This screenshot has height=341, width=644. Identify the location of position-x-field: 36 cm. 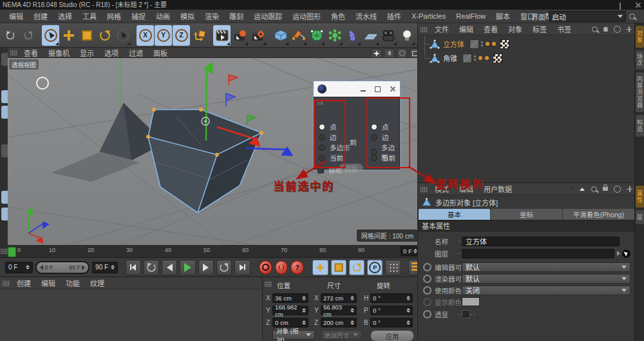
(290, 298).